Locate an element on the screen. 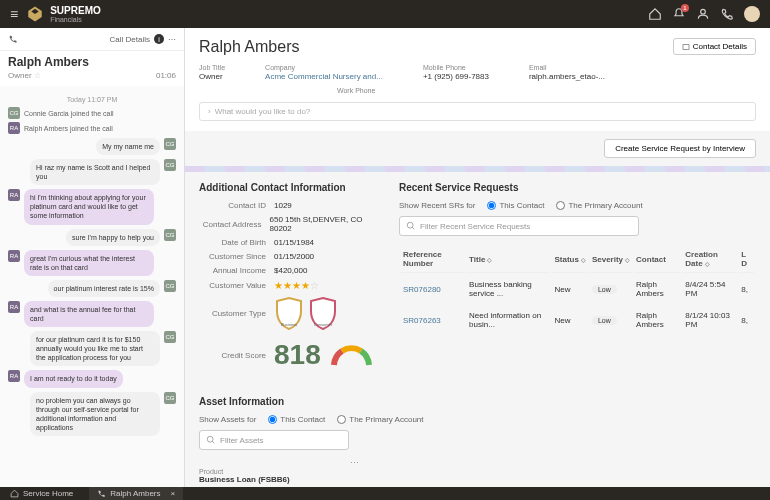  radio-assets-contact: This Contact is located at coordinates (296, 420).